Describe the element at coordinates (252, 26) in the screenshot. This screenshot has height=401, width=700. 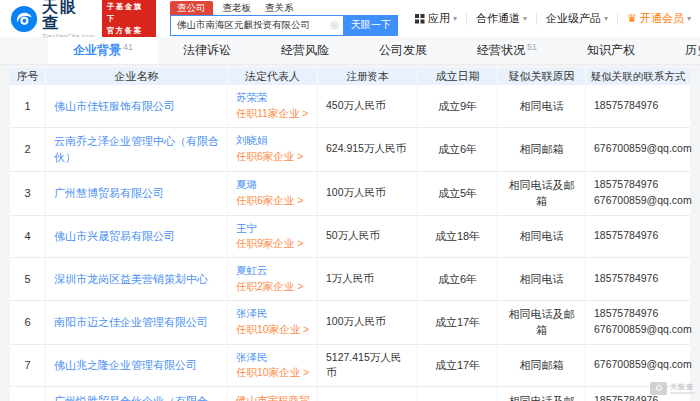
I see `search-input` at that location.